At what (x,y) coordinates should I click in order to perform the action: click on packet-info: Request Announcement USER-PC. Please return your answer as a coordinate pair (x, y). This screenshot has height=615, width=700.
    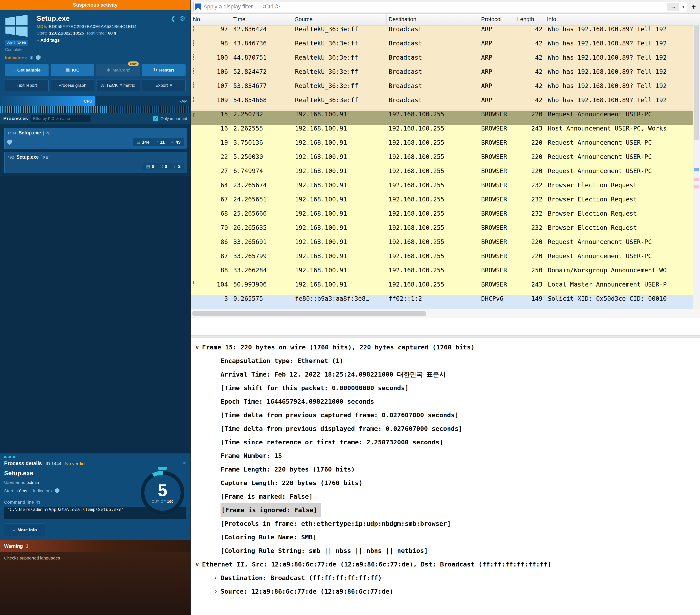
    Looking at the image, I should click on (618, 160).